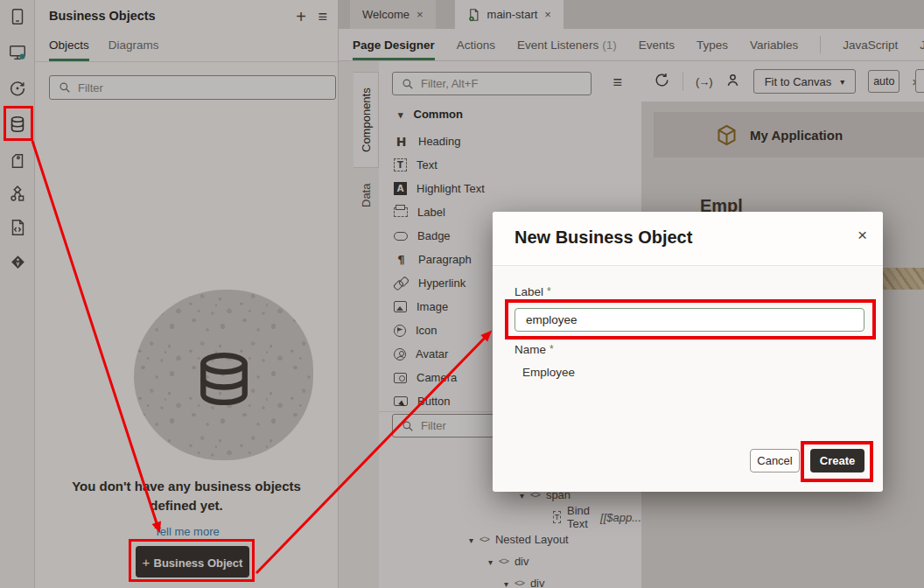 The width and height of the screenshot is (924, 588). I want to click on dialog-title: New Business Object, so click(604, 238).